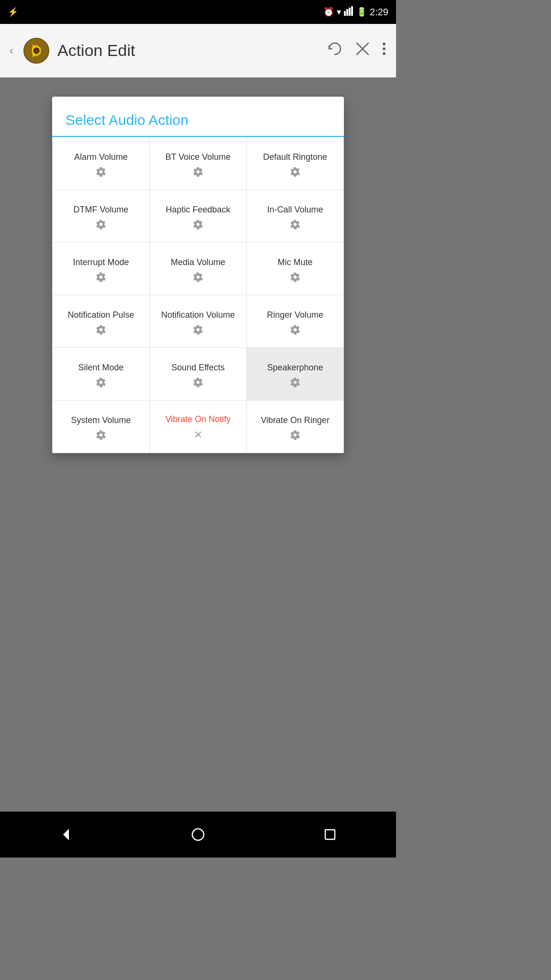 This screenshot has height=980, width=551. I want to click on interrupt-mode-cell: Interrupt Mode, so click(101, 269).